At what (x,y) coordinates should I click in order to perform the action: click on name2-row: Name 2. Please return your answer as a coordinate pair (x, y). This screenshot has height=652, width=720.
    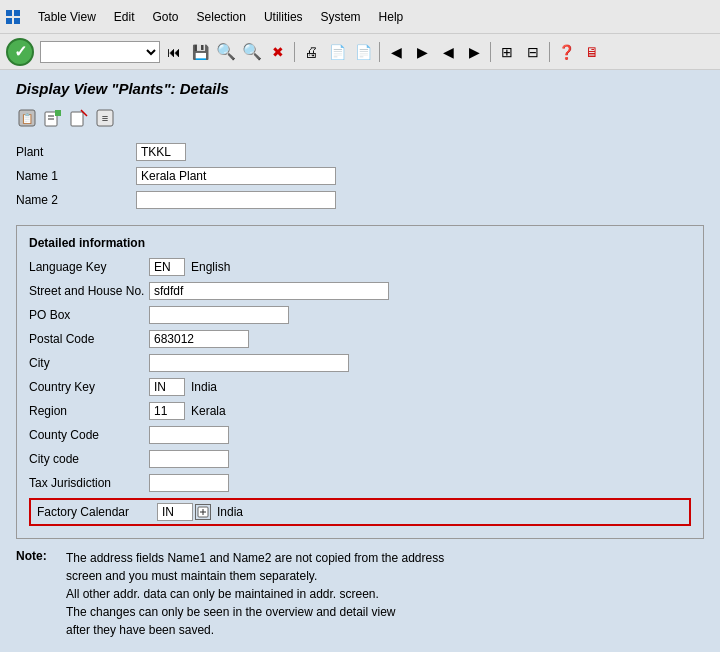
    Looking at the image, I should click on (360, 200).